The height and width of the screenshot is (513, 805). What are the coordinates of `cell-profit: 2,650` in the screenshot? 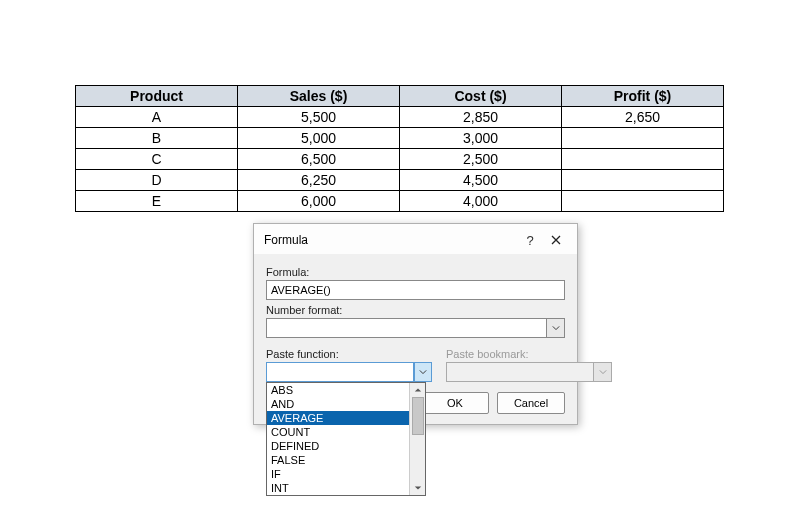 It's located at (643, 118).